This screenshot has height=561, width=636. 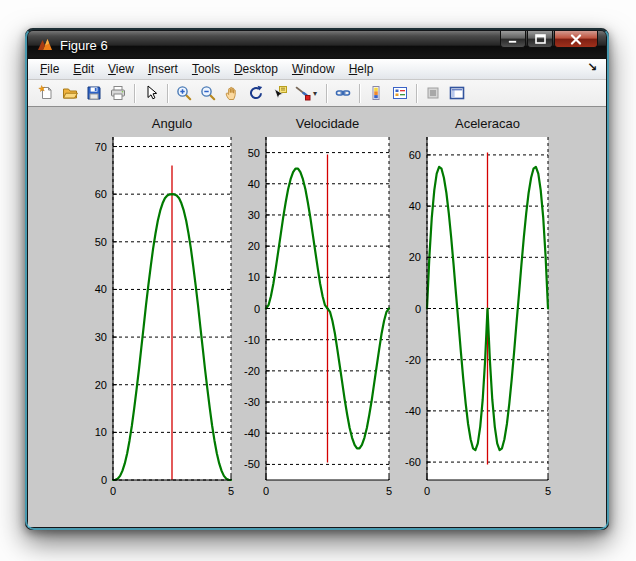 I want to click on minimize-icon, so click(x=513, y=40).